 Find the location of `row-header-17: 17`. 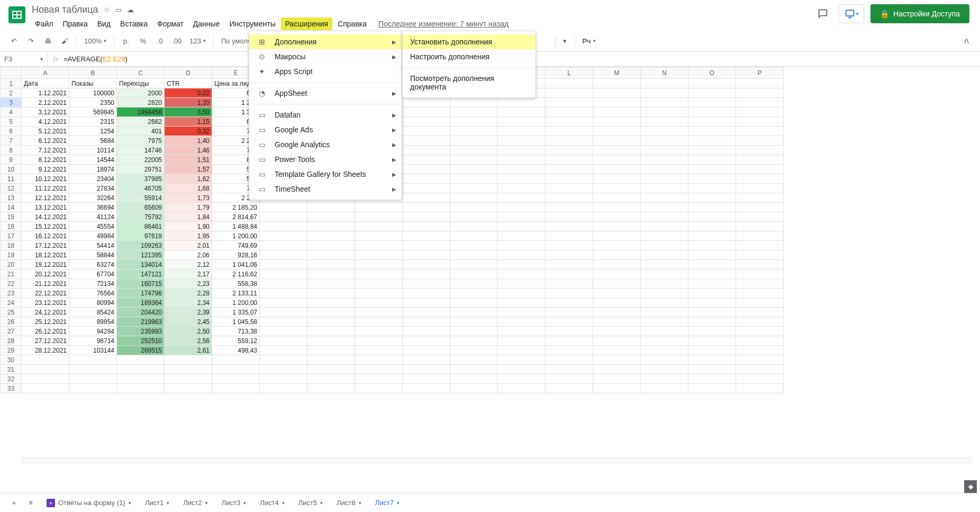

row-header-17: 17 is located at coordinates (11, 236).